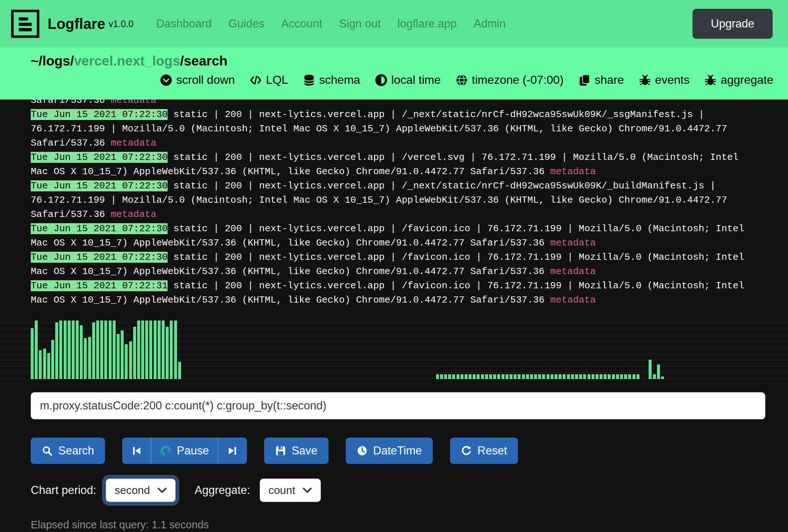  Describe the element at coordinates (222, 490) in the screenshot. I see `aggregate-label: Aggregate:` at that location.